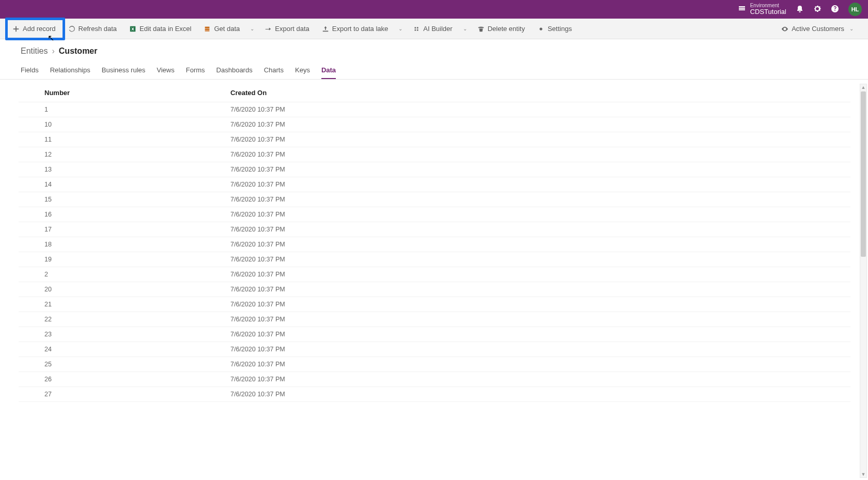 The width and height of the screenshot is (868, 480). What do you see at coordinates (227, 29) in the screenshot?
I see `get-data-label: Get data` at bounding box center [227, 29].